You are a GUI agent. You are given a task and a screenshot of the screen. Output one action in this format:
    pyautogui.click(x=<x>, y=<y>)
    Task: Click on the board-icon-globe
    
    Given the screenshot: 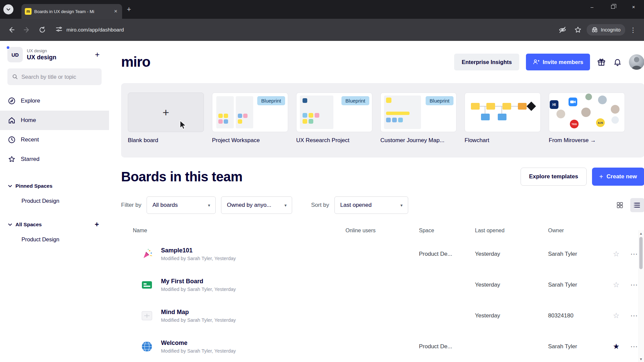 What is the action you would take?
    pyautogui.click(x=147, y=347)
    